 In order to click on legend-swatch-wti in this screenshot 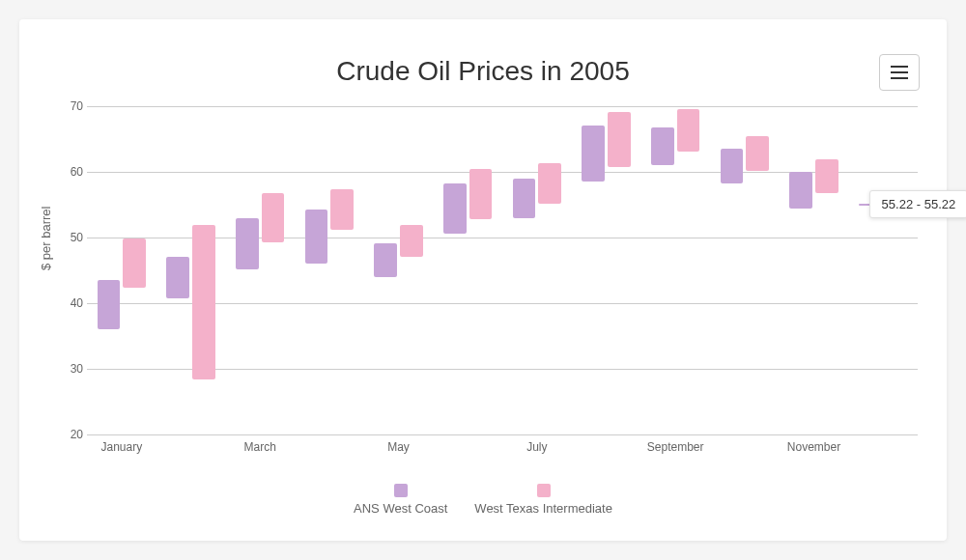, I will do `click(544, 490)`.